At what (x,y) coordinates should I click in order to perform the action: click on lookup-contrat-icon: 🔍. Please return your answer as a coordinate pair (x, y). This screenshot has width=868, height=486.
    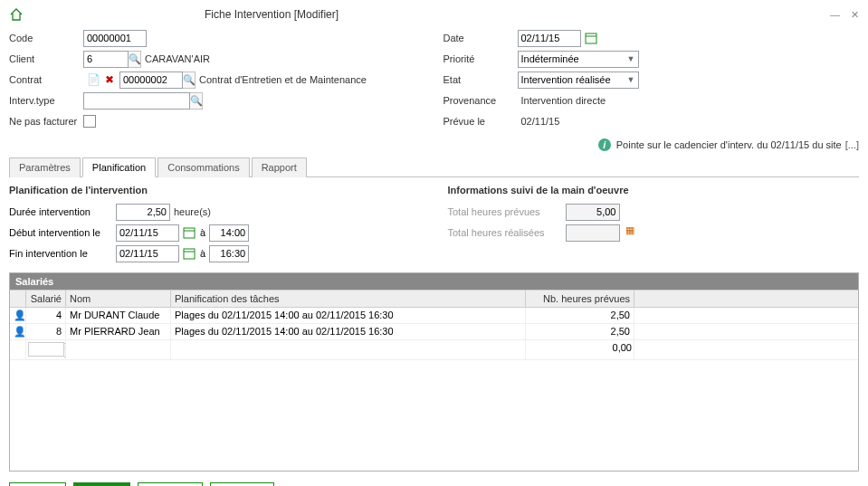
    Looking at the image, I should click on (189, 80).